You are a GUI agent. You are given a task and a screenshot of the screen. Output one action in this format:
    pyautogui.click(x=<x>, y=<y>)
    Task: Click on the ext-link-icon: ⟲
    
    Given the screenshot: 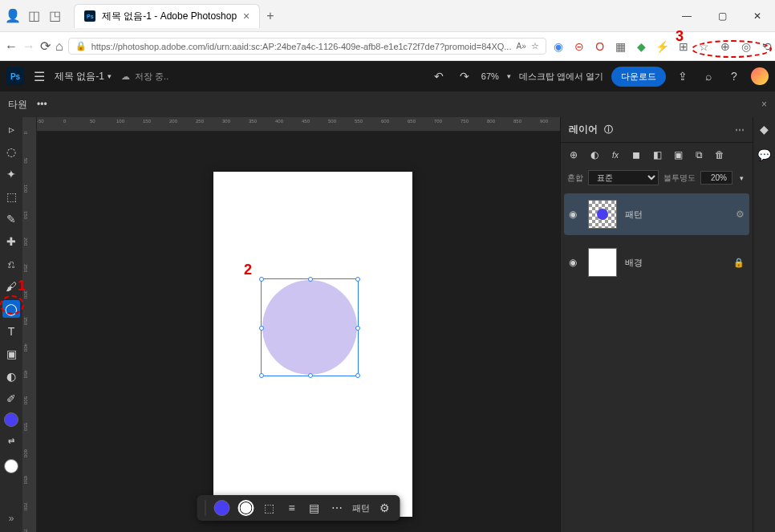 What is the action you would take?
    pyautogui.click(x=767, y=47)
    